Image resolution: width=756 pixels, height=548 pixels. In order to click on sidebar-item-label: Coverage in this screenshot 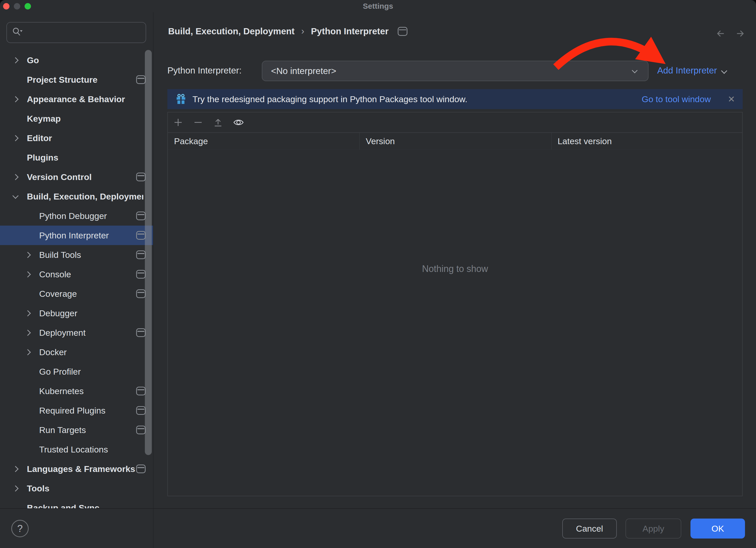, I will do `click(91, 294)`.